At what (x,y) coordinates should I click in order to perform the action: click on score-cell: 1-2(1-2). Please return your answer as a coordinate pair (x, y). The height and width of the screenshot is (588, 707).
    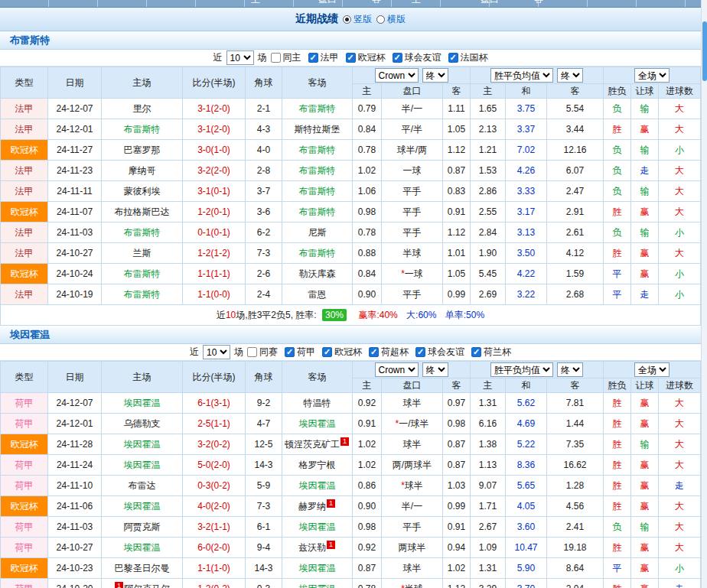
    Looking at the image, I should click on (214, 254).